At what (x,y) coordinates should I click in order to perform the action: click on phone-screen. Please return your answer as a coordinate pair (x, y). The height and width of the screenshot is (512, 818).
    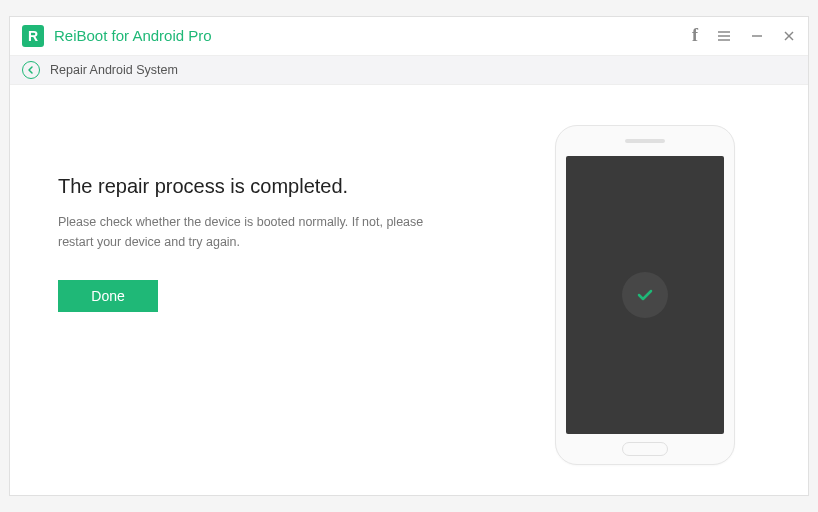
    Looking at the image, I should click on (645, 295).